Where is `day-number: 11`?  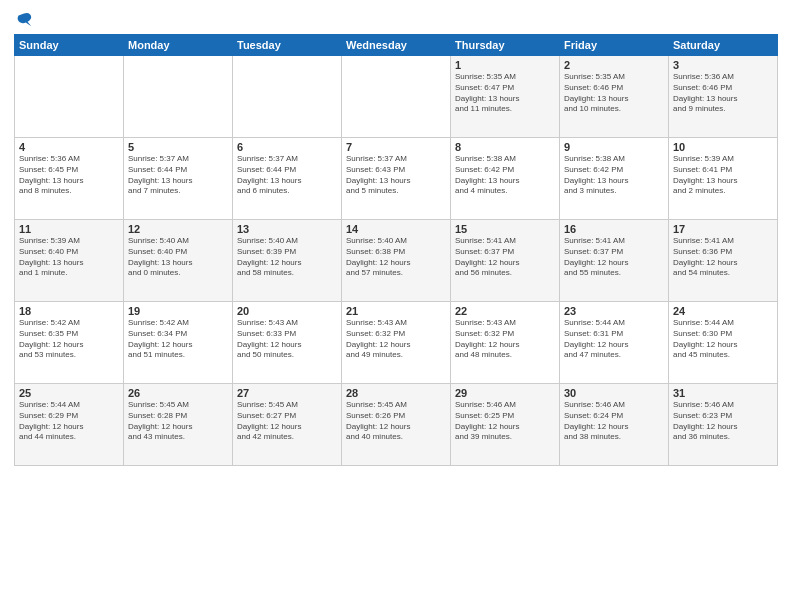 day-number: 11 is located at coordinates (69, 229).